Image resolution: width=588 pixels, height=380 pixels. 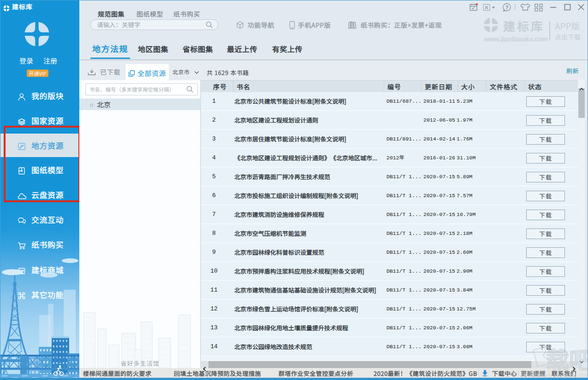 I want to click on svg-text: www.jianbiaoku.com, so click(x=516, y=39).